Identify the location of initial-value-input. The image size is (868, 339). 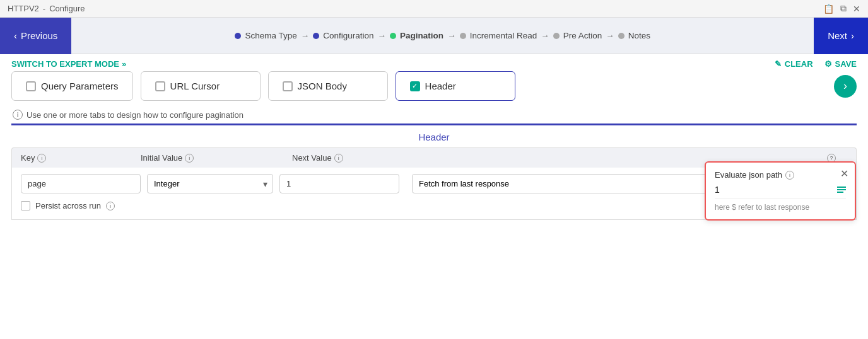
(339, 184).